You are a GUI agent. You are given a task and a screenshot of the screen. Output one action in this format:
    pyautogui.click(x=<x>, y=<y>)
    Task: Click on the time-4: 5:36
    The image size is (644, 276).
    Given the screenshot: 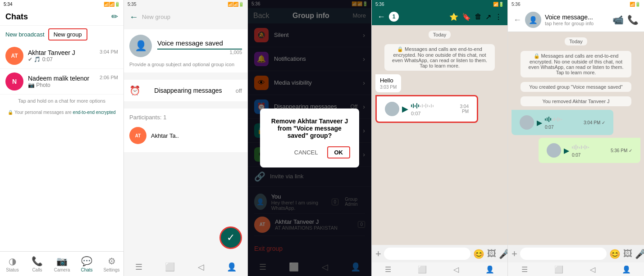 What is the action you would take?
    pyautogui.click(x=379, y=5)
    